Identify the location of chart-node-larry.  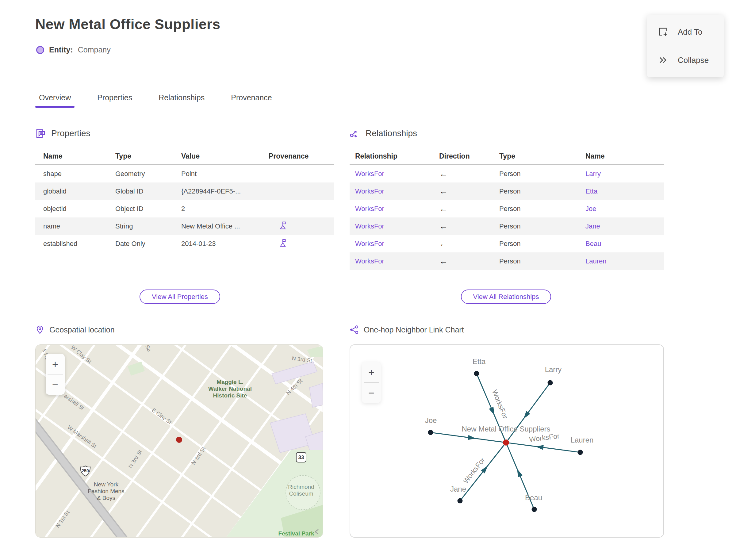
(550, 383).